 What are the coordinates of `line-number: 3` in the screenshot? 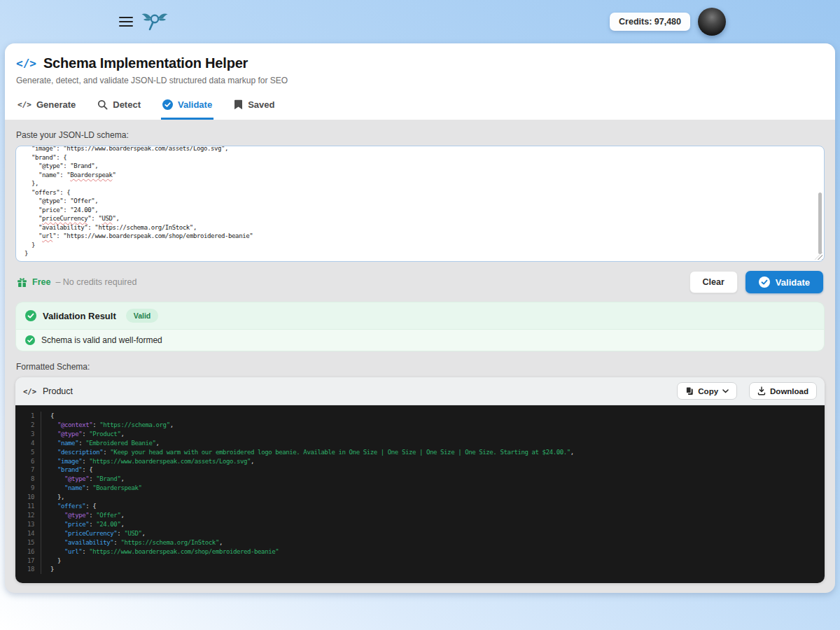 It's located at (28, 434).